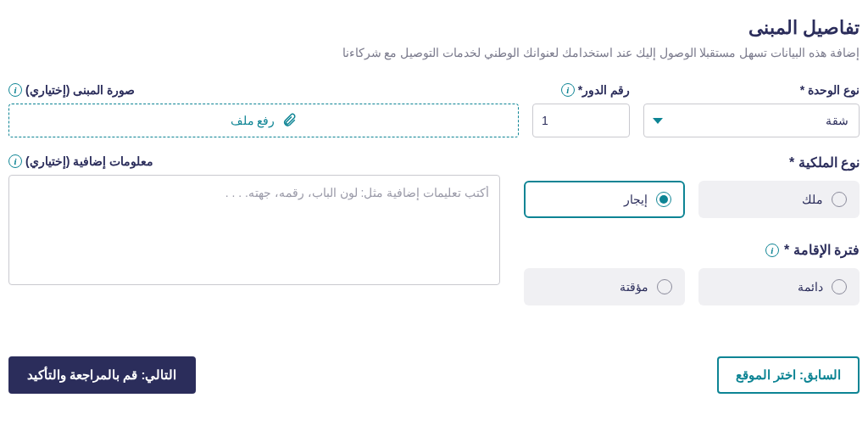 The width and height of the screenshot is (868, 437). Describe the element at coordinates (658, 120) in the screenshot. I see `chevron-down-icon` at that location.